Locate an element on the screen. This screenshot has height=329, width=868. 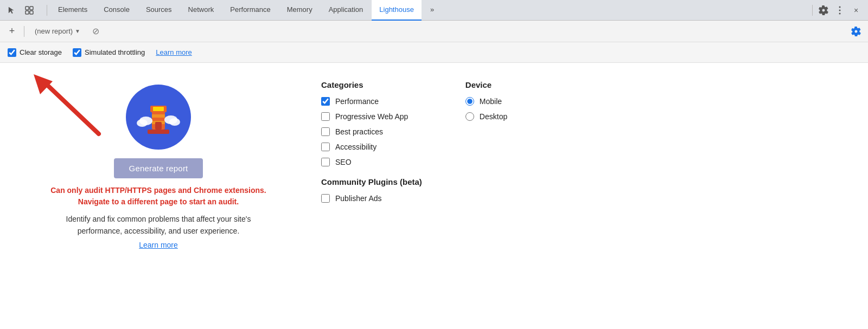
report-select-label: (new report) is located at coordinates (54, 31).